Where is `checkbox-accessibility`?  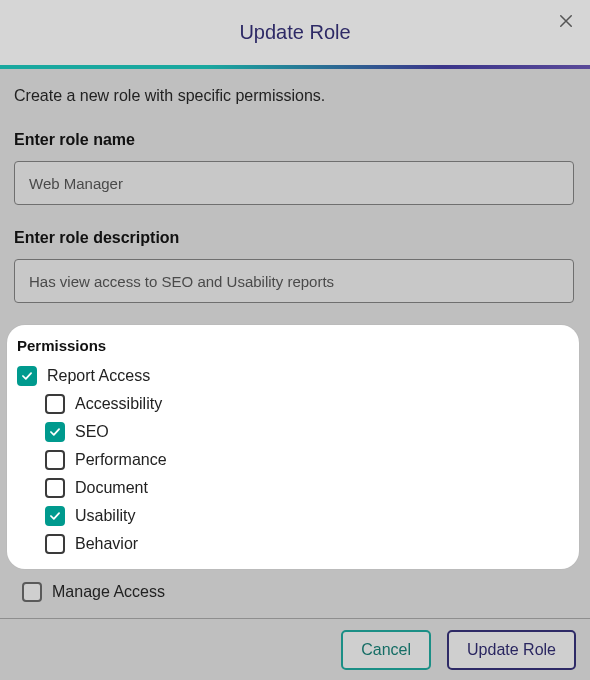 checkbox-accessibility is located at coordinates (55, 404).